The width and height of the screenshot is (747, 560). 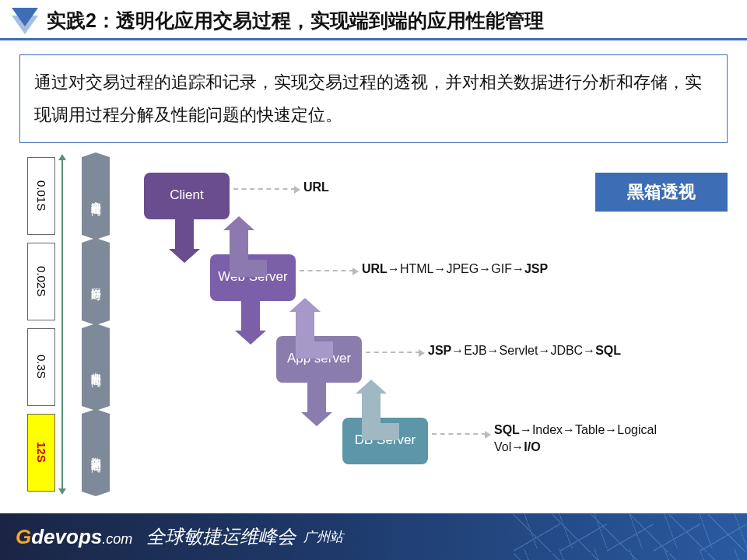 I want to click on header-chevron-icon, so click(x=25, y=25).